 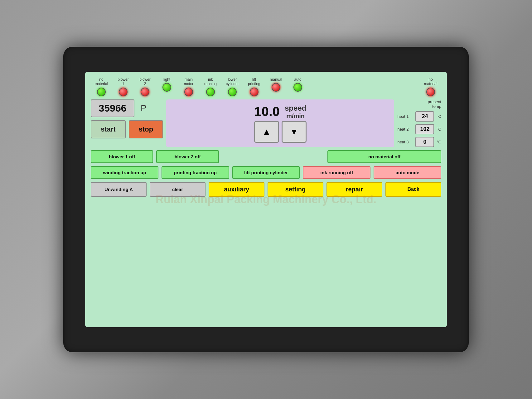 I want to click on heat1-row: heat 1 24 °C, so click(x=419, y=117).